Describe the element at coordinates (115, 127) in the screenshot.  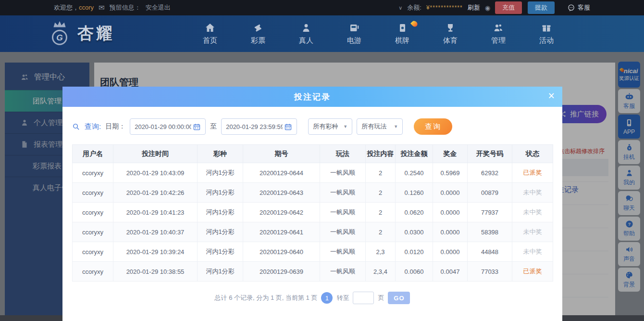
I see `date-label: 日期：` at that location.